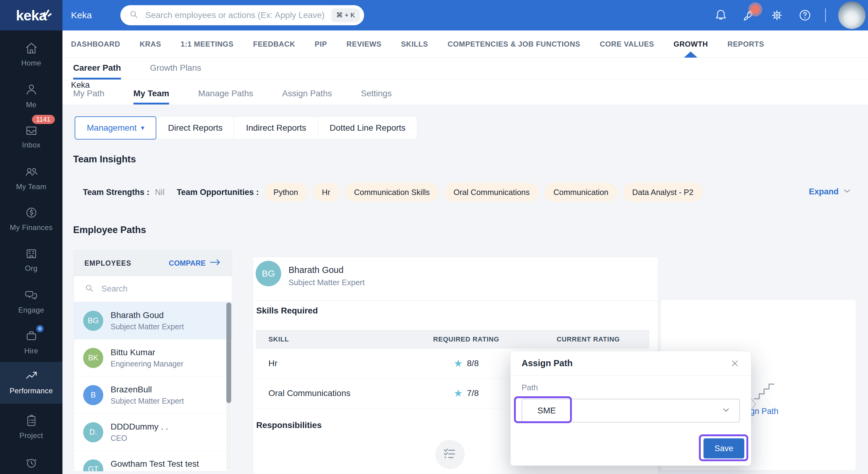 Image resolution: width=868 pixels, height=474 pixels. What do you see at coordinates (229, 353) in the screenshot?
I see `scrollbar-thumb` at bounding box center [229, 353].